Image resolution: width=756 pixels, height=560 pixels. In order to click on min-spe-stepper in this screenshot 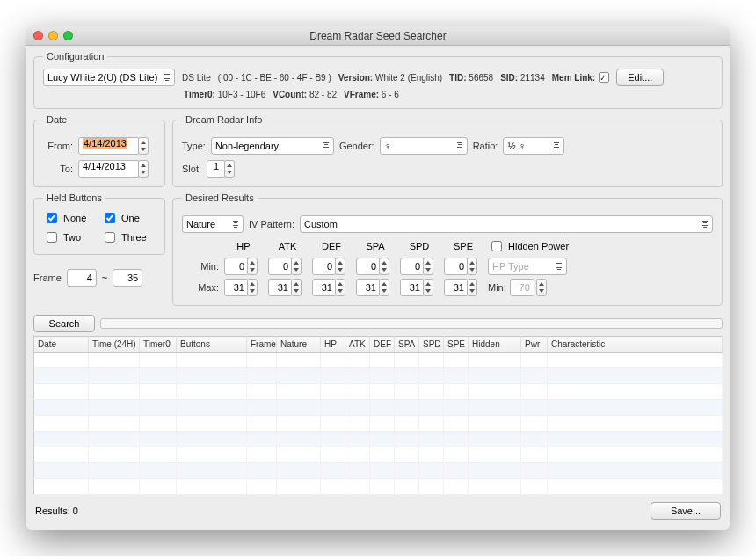, I will do `click(472, 266)`.